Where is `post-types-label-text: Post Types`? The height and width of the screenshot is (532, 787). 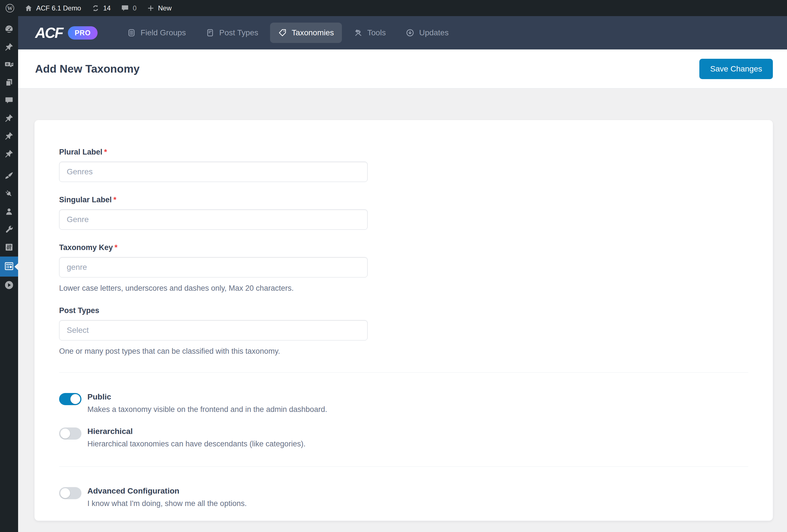
post-types-label-text: Post Types is located at coordinates (79, 311).